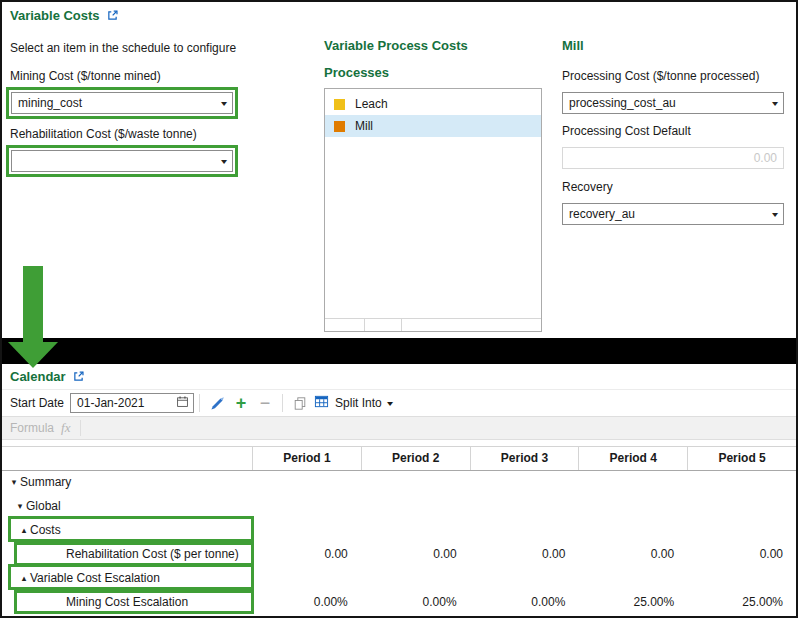  Describe the element at coordinates (626, 131) in the screenshot. I see `processing-cost-default-label: Processing Cost Default` at that location.